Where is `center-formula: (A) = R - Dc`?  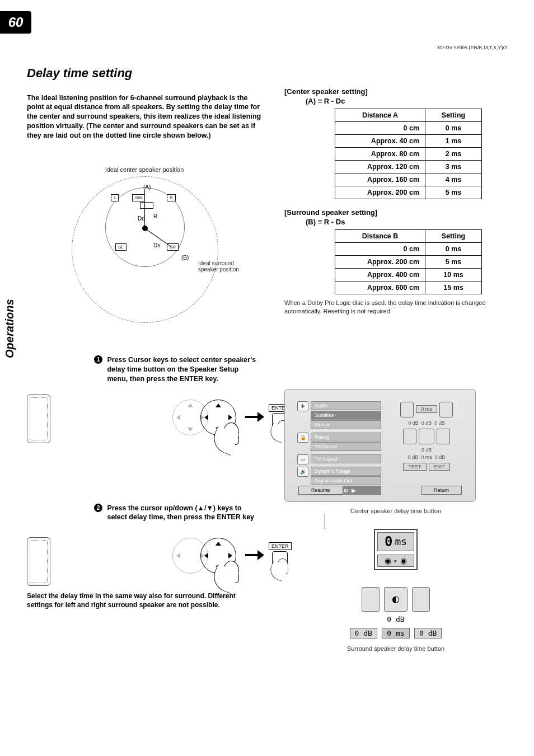 center-formula: (A) = R - Dc is located at coordinates (406, 101).